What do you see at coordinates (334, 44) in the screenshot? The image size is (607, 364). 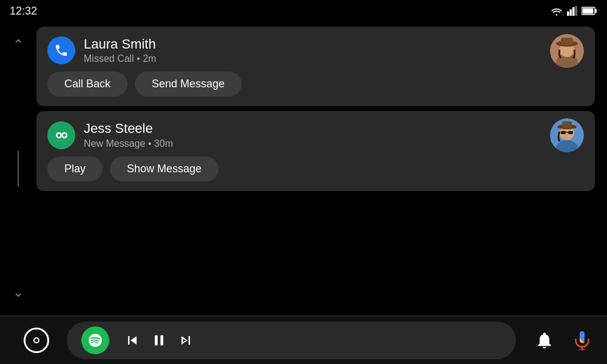 I see `notification-name-1: Laura Smith` at bounding box center [334, 44].